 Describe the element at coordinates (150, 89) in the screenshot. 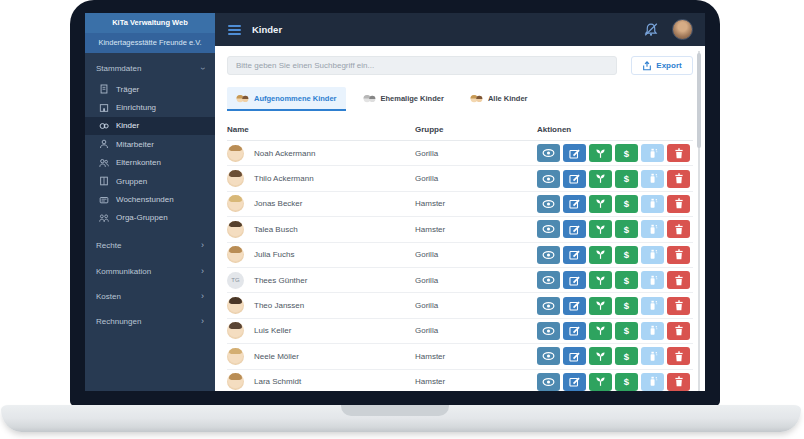

I see `sidebar-item-traeger: Träger` at that location.